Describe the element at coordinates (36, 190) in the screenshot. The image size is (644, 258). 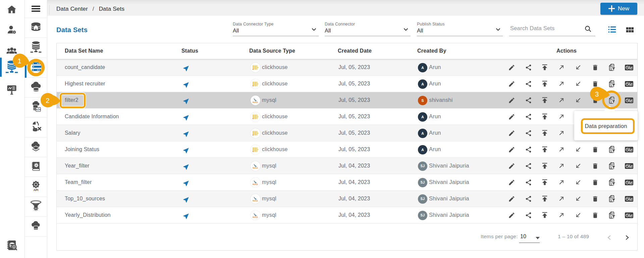
I see `svg-text: API` at that location.